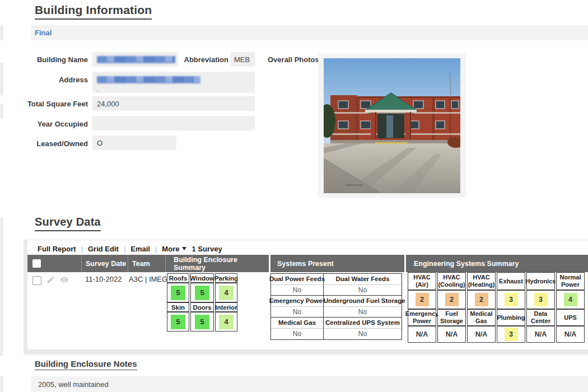  Describe the element at coordinates (511, 318) in the screenshot. I see `engineering-header: Plumbing` at that location.